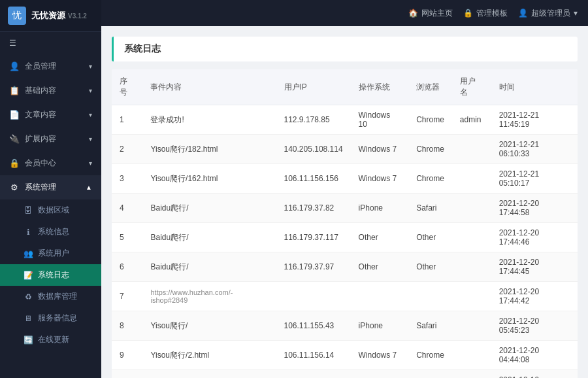 The width and height of the screenshot is (588, 378). What do you see at coordinates (51, 139) in the screenshot?
I see `sidebar-item-ext-content: 🔌 扩展内容 ▾` at bounding box center [51, 139].